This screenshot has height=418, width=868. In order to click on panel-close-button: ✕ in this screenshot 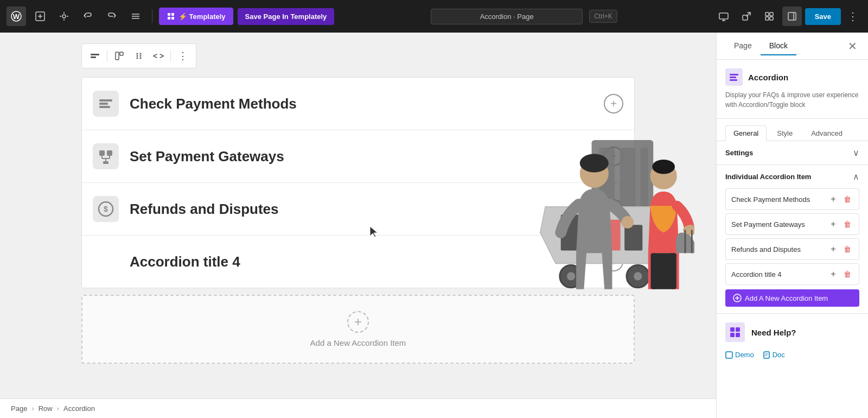, I will do `click(853, 46)`.